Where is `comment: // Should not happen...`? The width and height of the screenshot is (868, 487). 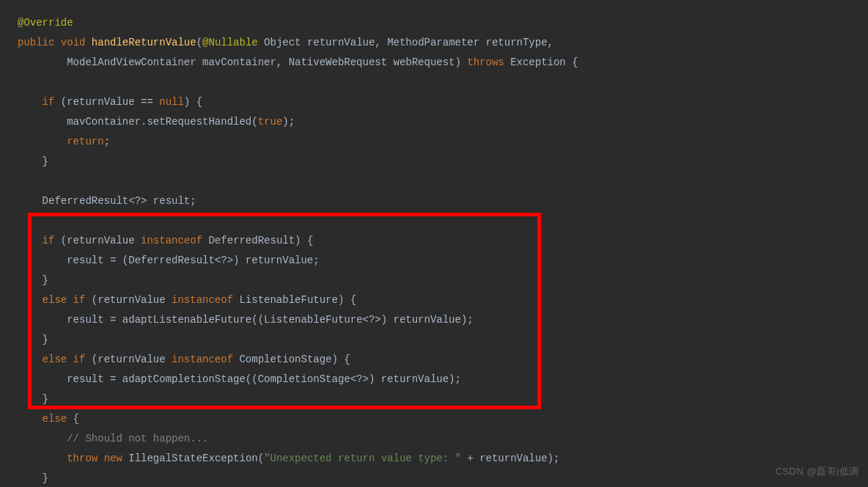
comment: // Should not happen... is located at coordinates (138, 439).